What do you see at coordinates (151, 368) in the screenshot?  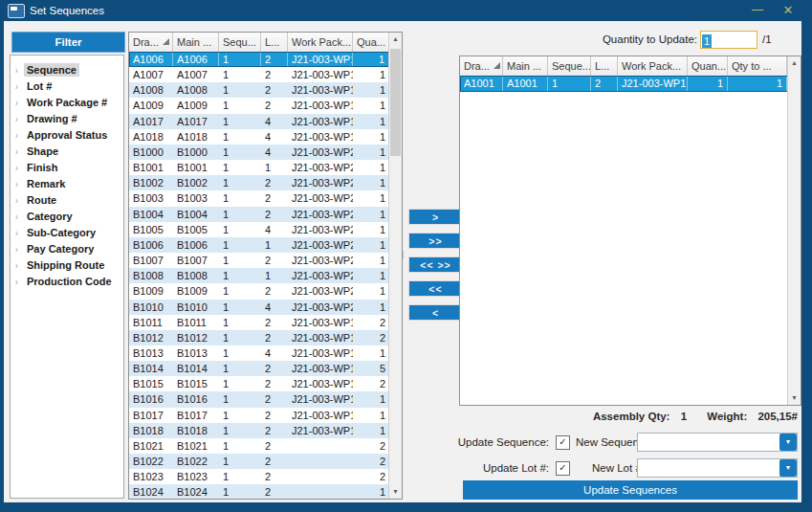 I see `table-cell: B1014` at bounding box center [151, 368].